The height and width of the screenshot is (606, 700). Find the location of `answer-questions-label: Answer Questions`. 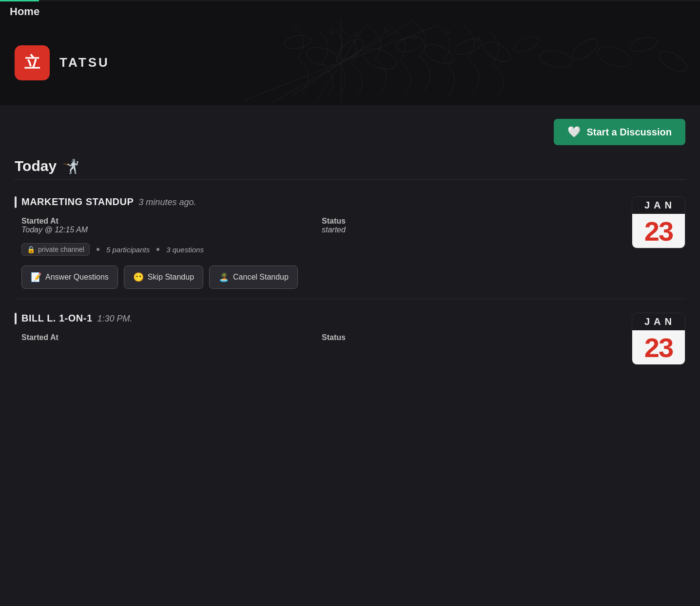

answer-questions-label: Answer Questions is located at coordinates (77, 277).